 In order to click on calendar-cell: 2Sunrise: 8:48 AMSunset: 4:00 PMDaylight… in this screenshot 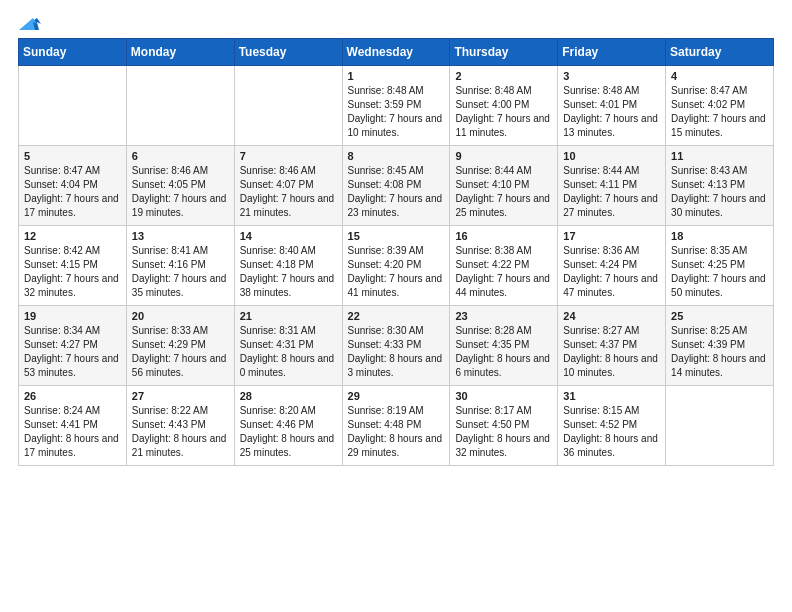, I will do `click(504, 106)`.